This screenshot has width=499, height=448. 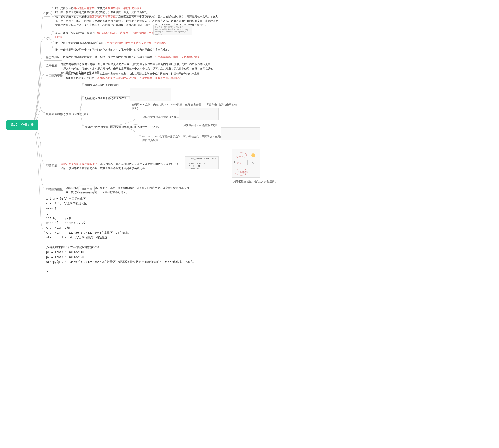 I want to click on static-storage-note: 内存在程序编译的时候就已经分配好，这块内存在程序的整个运行期间都存在。它主要存放…, so click(x=133, y=57).